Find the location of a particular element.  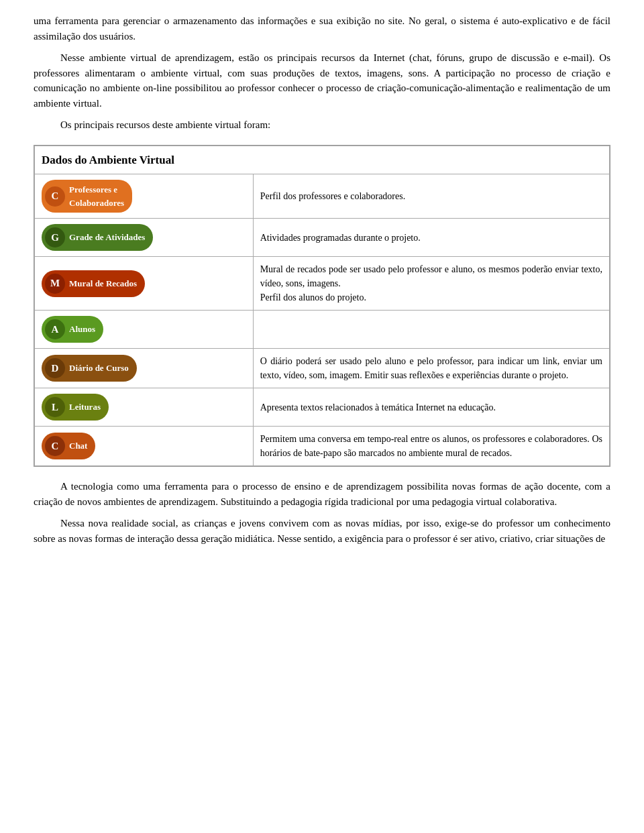

description-cell is located at coordinates (431, 330).